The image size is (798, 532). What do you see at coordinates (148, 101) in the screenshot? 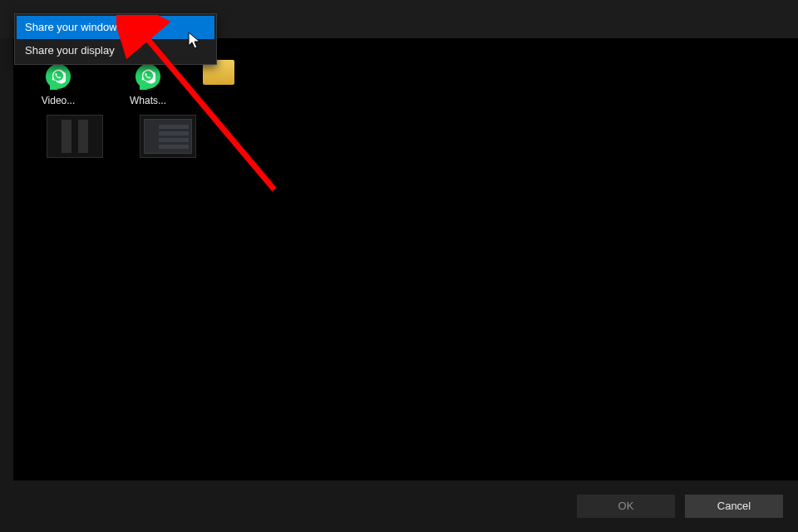
I see `desktop-item-label: Whats...` at bounding box center [148, 101].